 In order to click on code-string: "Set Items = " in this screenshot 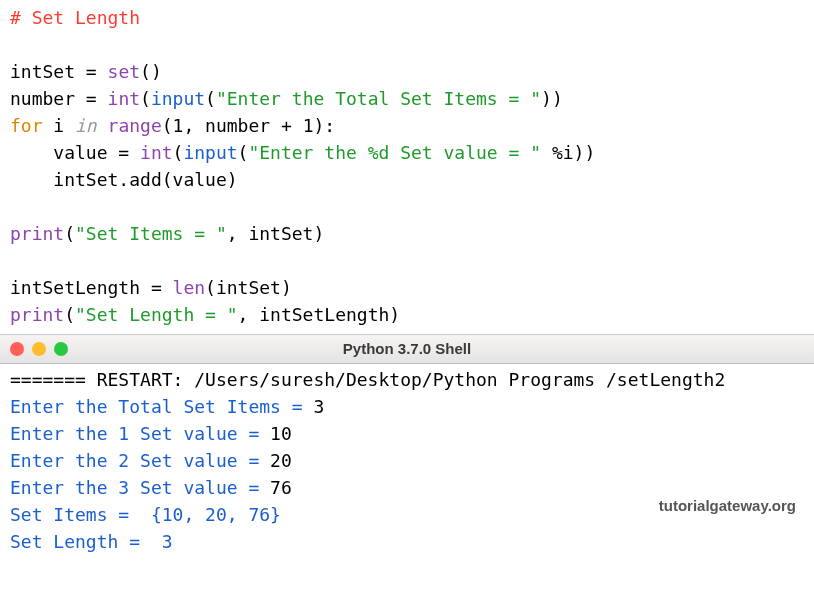, I will do `click(151, 234)`.